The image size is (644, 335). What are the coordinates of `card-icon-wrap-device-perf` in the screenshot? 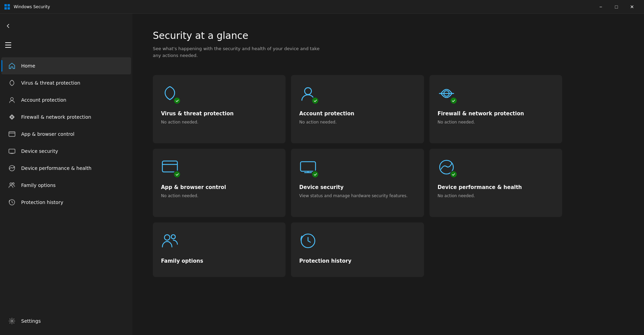 It's located at (447, 168).